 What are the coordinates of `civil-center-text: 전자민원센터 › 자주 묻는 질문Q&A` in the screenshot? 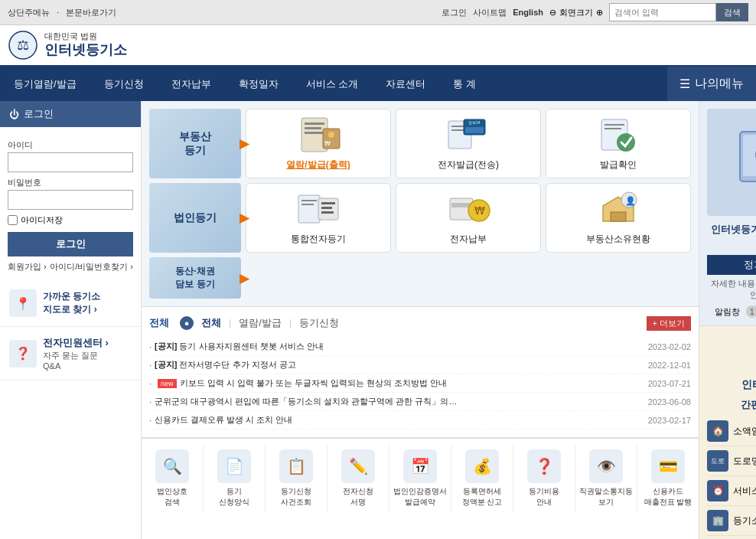 It's located at (87, 354).